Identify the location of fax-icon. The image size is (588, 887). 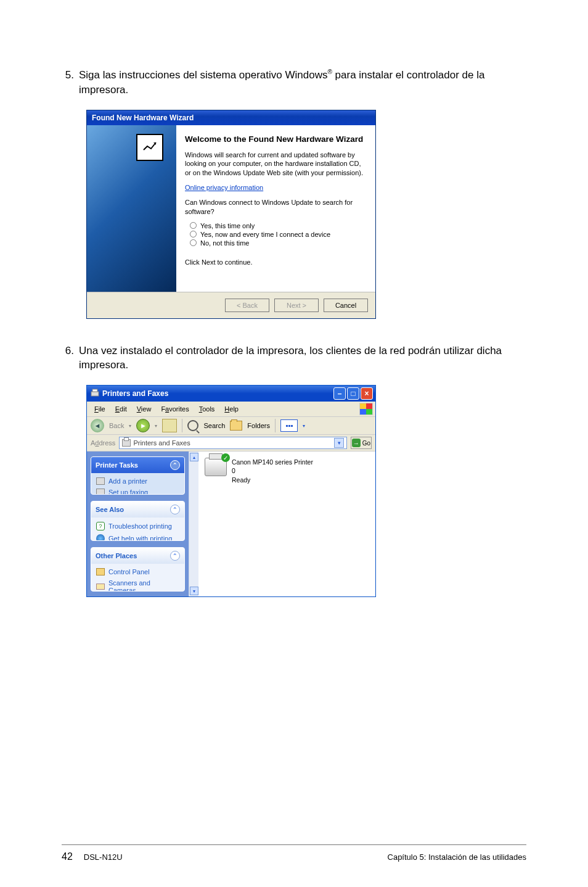
(100, 492).